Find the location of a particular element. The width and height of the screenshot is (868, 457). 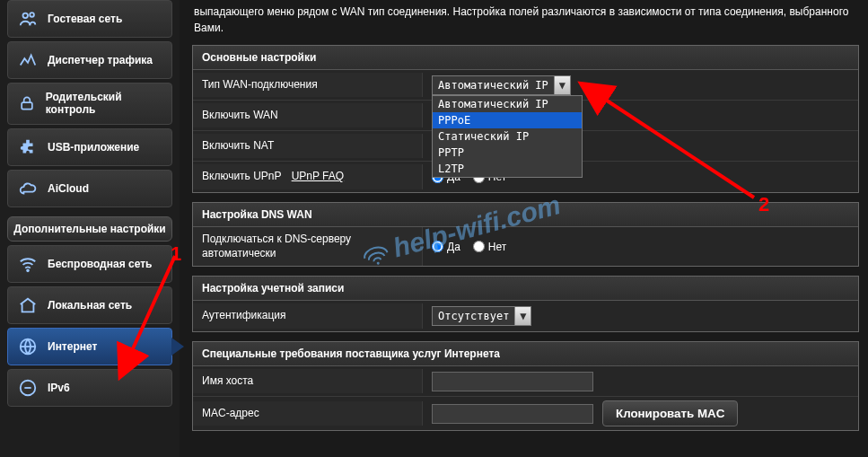

radio-yes: Да is located at coordinates (446, 247).